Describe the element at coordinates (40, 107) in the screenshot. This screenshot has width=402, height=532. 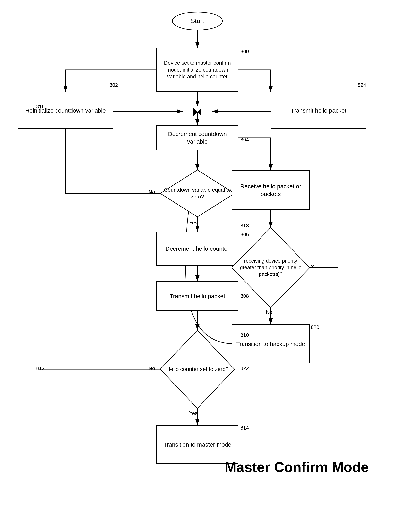
I see `ref-816: 816` at that location.